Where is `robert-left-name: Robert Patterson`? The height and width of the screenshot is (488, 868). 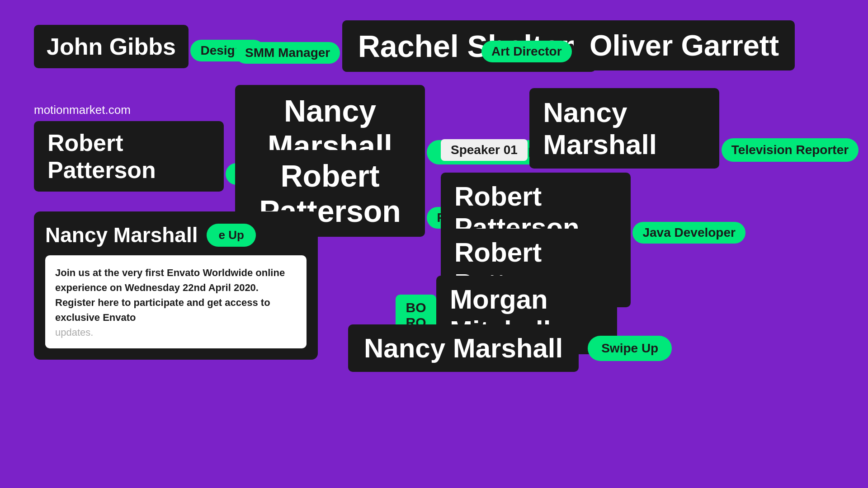 robert-left-name: Robert Patterson is located at coordinates (129, 156).